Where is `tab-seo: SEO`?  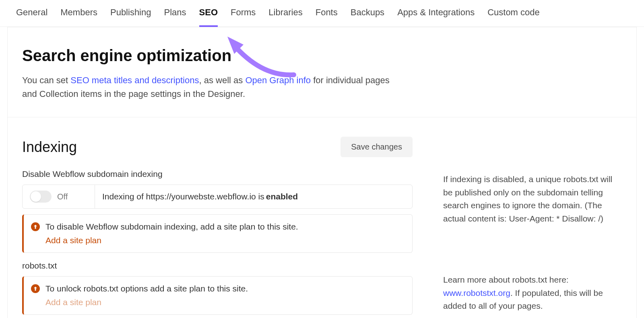 tab-seo: SEO is located at coordinates (208, 17).